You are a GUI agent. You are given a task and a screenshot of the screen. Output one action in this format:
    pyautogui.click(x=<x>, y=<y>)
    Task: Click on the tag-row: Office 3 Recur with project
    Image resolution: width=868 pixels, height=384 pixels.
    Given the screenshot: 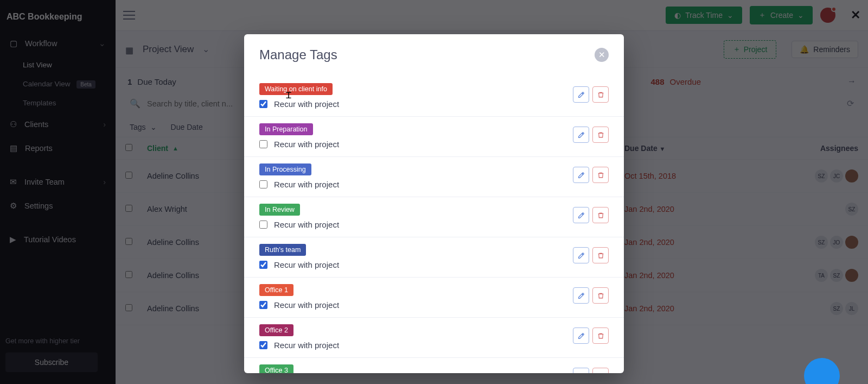 What is the action you would take?
    pyautogui.click(x=434, y=366)
    